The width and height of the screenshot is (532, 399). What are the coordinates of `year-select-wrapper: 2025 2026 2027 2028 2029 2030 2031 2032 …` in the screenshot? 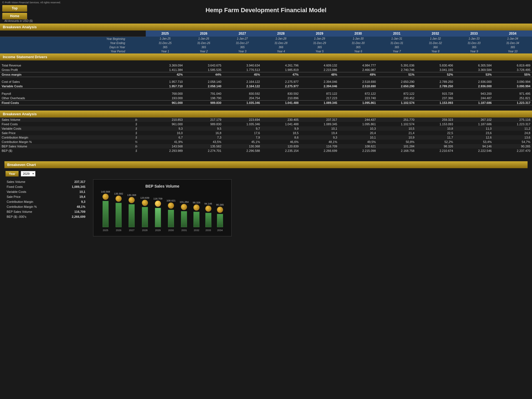 It's located at (28, 174).